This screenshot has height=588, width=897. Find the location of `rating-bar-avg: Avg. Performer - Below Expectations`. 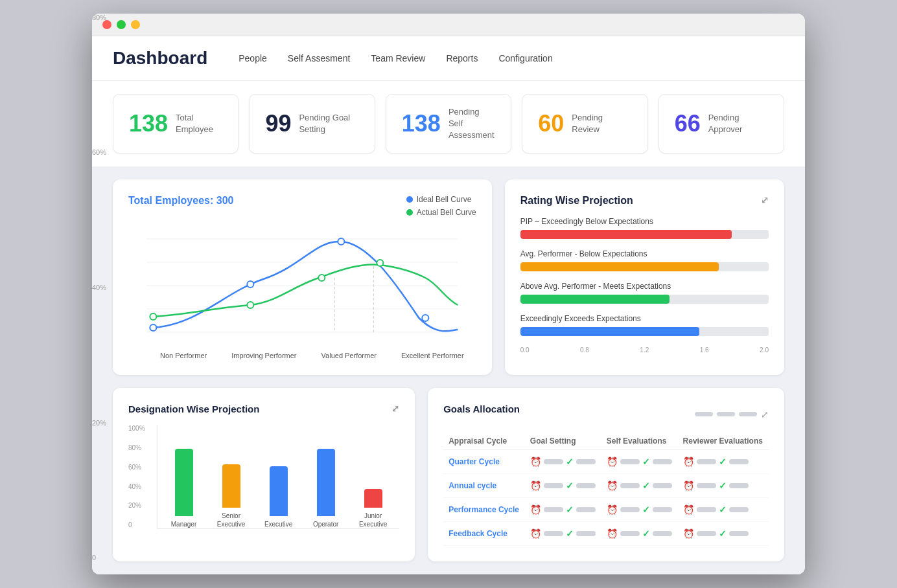

rating-bar-avg: Avg. Performer - Below Expectations is located at coordinates (644, 260).